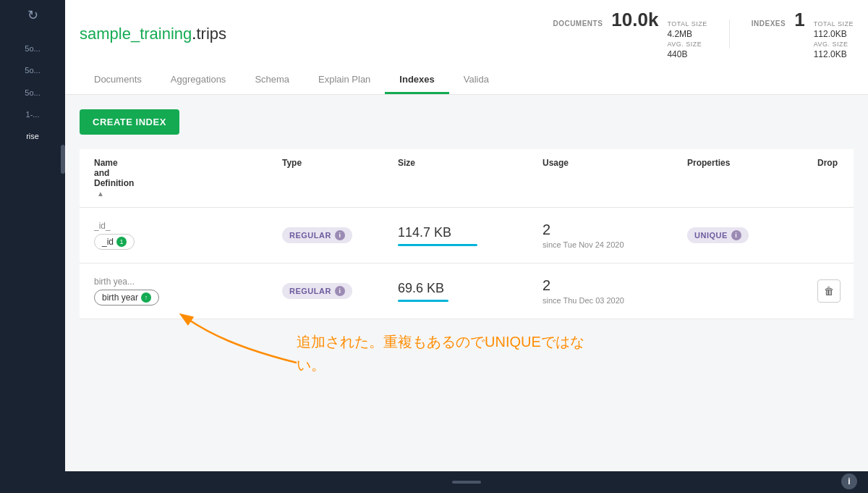  Describe the element at coordinates (33, 93) in the screenshot. I see `sidebar-item-3: 5o...` at that location.